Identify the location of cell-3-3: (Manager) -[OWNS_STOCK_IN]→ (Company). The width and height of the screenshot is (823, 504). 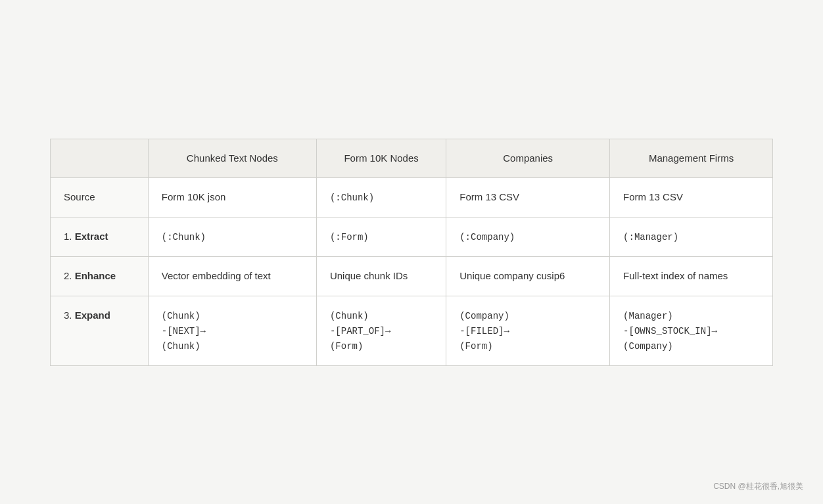
(692, 331).